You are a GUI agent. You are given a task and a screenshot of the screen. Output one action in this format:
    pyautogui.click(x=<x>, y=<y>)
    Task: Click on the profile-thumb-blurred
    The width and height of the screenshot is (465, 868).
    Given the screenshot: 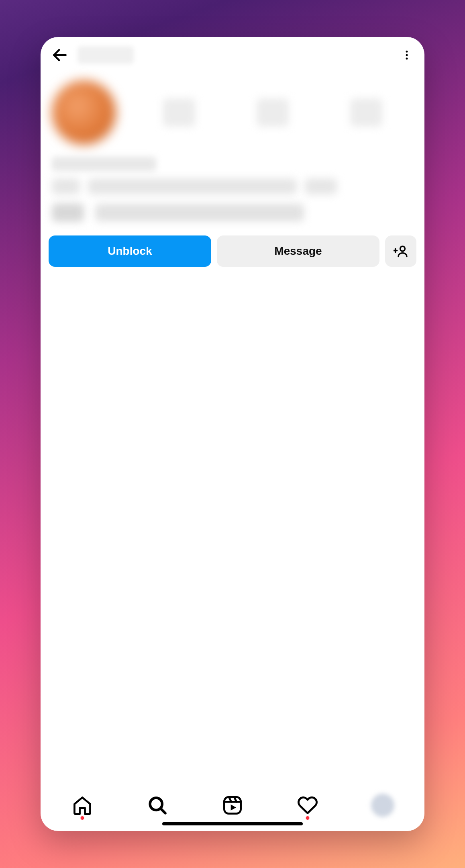 What is the action you would take?
    pyautogui.click(x=383, y=805)
    